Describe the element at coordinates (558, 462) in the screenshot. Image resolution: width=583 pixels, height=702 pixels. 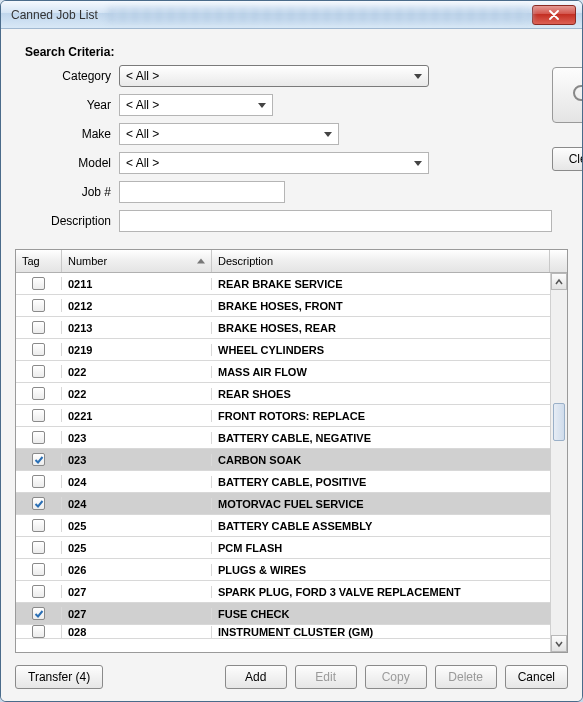
I see `vertical-scrollbar` at that location.